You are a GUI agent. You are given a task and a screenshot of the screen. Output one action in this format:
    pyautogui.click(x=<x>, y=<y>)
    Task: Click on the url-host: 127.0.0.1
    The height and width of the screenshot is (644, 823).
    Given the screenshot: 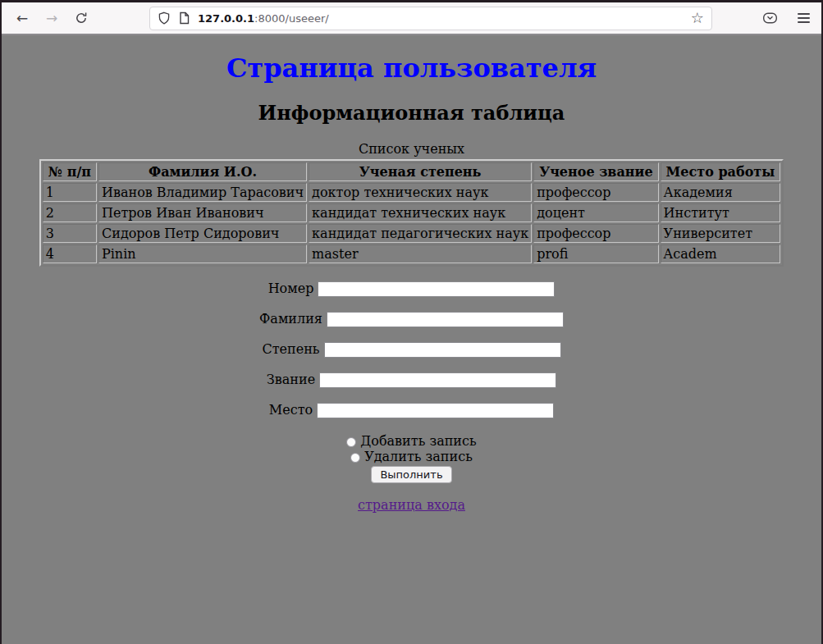 What is the action you would take?
    pyautogui.click(x=226, y=18)
    